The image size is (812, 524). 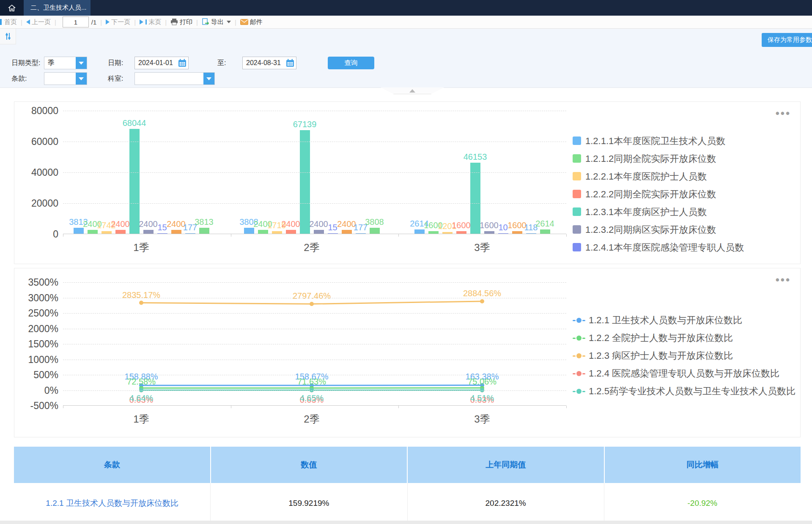 I want to click on prev-page-icon, so click(x=28, y=22).